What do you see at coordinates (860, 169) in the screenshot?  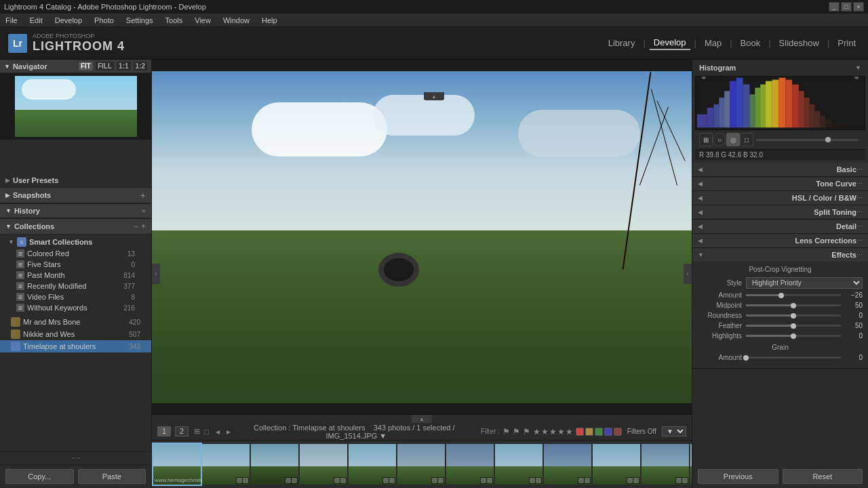 I see `basic-expand-icon: ⋯` at bounding box center [860, 169].